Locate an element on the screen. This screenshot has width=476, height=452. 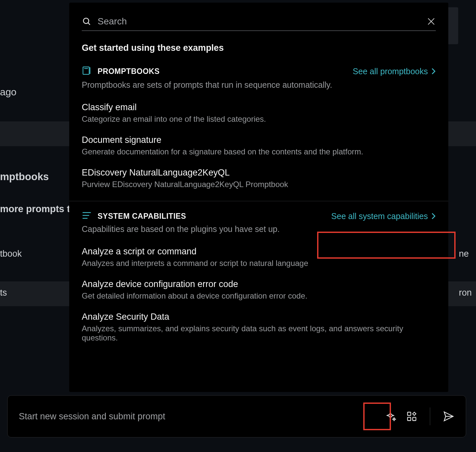
bg-text-ne: ne is located at coordinates (464, 254).